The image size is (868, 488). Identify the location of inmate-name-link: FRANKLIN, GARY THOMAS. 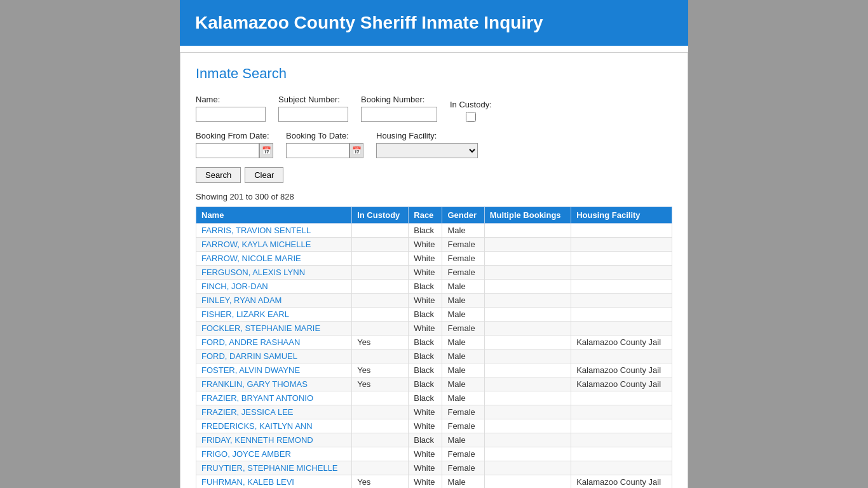
(254, 384).